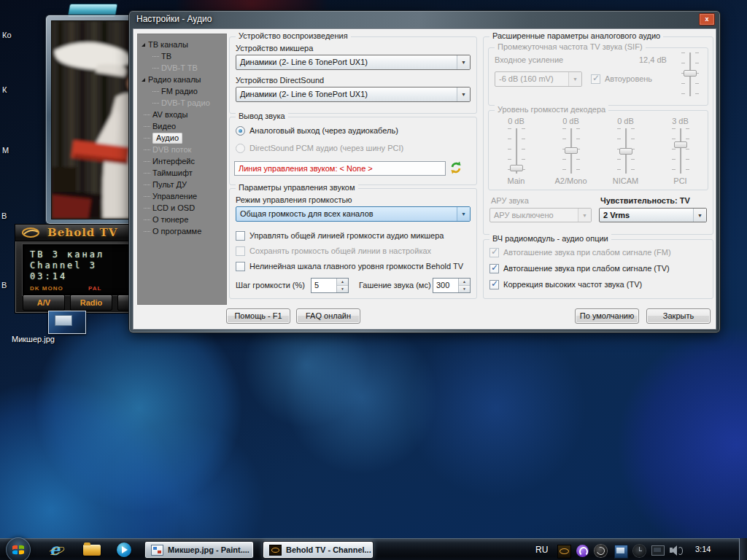 The width and height of the screenshot is (747, 560). What do you see at coordinates (182, 44) in the screenshot?
I see `tree-item-tv-channels: ТВ каналы` at bounding box center [182, 44].